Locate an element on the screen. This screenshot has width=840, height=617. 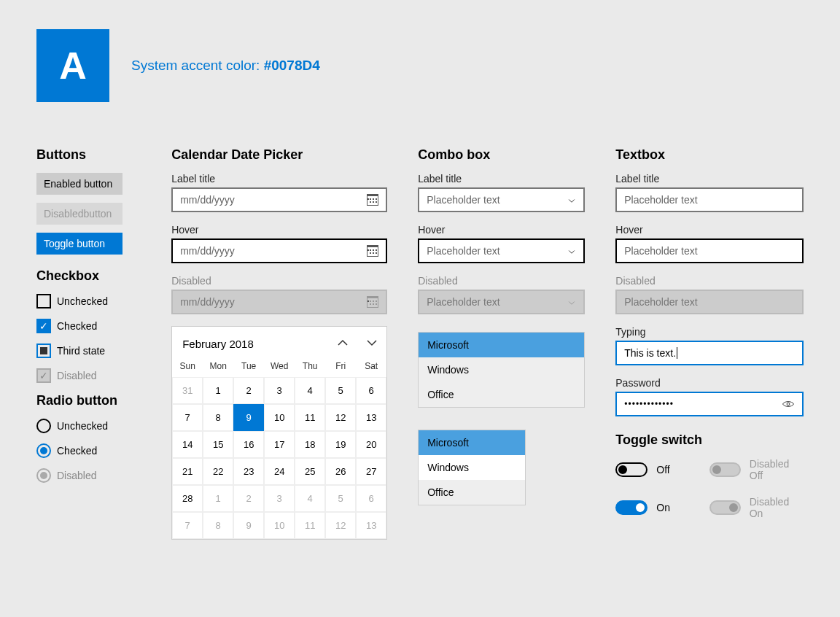
textbox-hover: Placeholder text is located at coordinates (709, 251).